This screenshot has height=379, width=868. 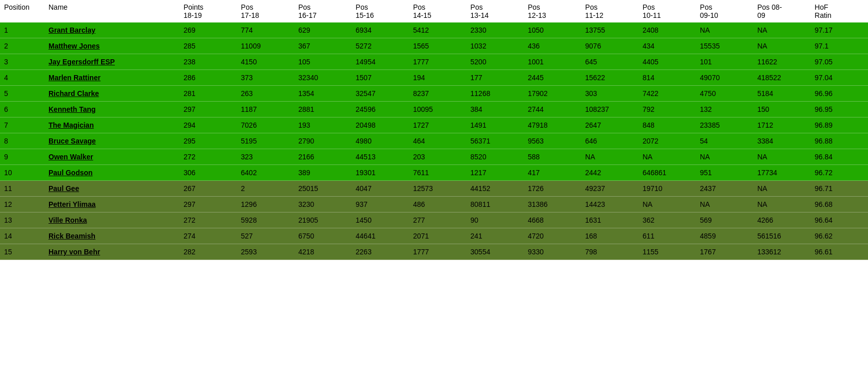 What do you see at coordinates (208, 94) in the screenshot?
I see `points-1819-cell: 281` at bounding box center [208, 94].